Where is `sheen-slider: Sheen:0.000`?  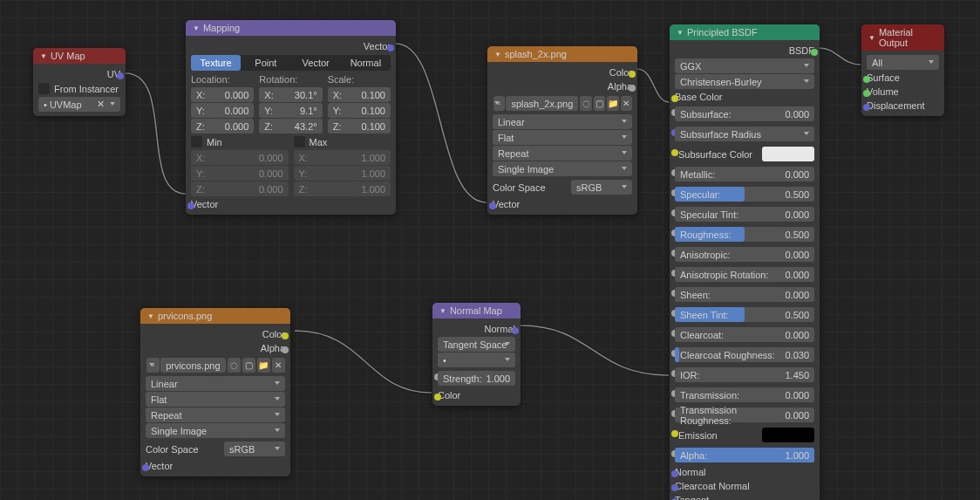
sheen-slider: Sheen:0.000 is located at coordinates (745, 295).